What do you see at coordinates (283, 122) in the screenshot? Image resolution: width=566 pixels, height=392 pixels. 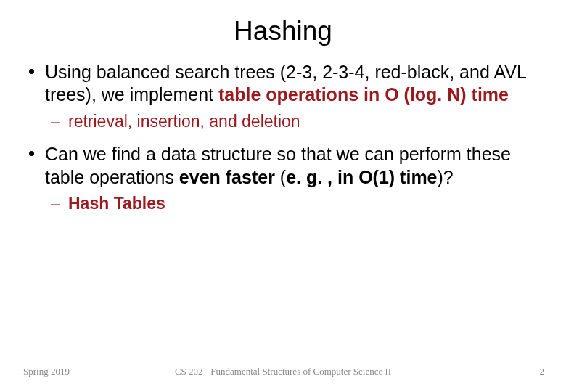 I see `bullet-sub-item: – retrieval, insertion, and deletion` at bounding box center [283, 122].